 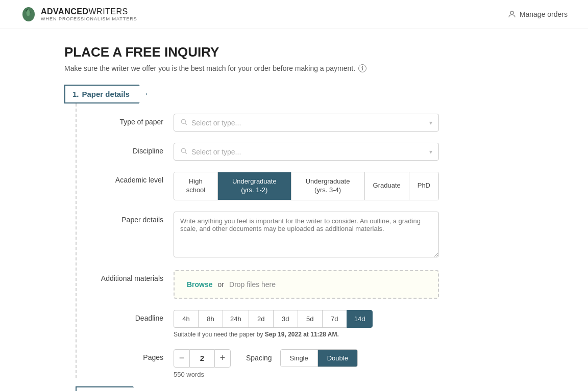 I want to click on paper-details-label: Paper details, so click(x=133, y=218).